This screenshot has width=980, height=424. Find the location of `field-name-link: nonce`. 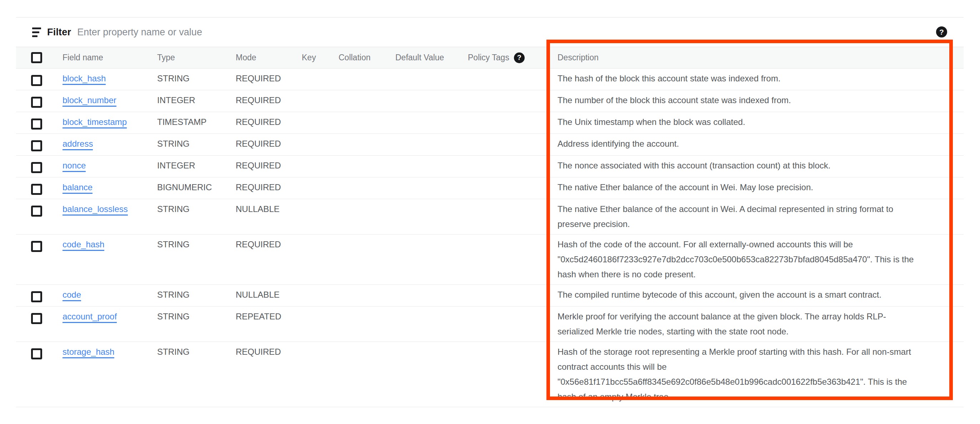

field-name-link: nonce is located at coordinates (74, 166).